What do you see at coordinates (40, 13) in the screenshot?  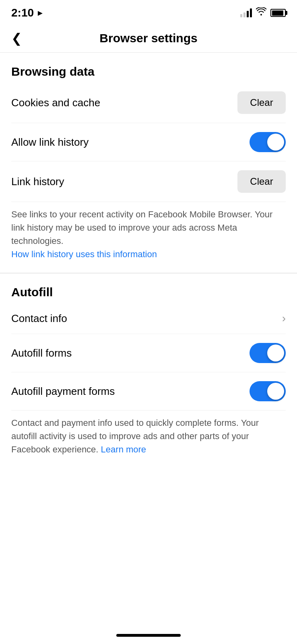 I see `location-icon: ►` at bounding box center [40, 13].